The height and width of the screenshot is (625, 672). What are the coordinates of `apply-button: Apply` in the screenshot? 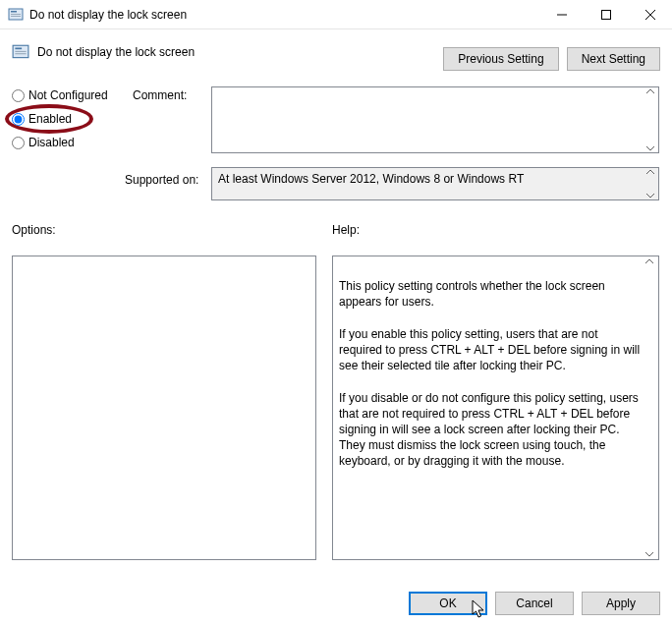 It's located at (621, 603).